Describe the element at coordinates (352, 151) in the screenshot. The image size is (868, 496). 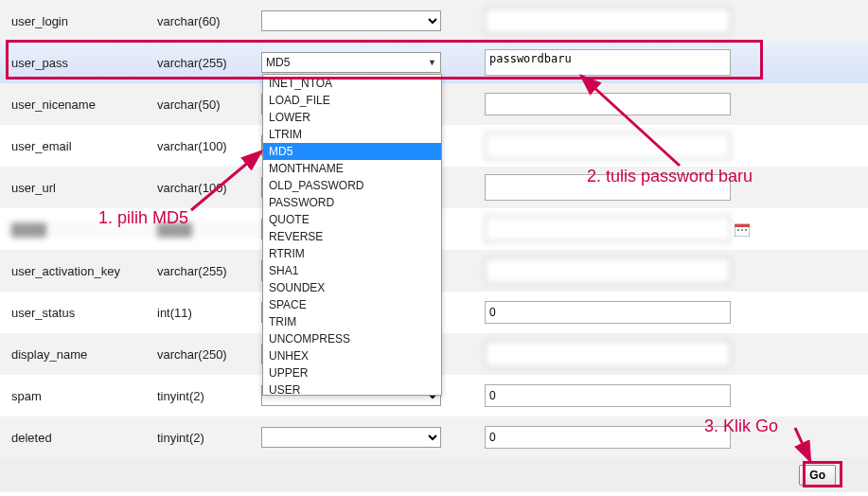
I see `dropdown-option: MD5` at that location.